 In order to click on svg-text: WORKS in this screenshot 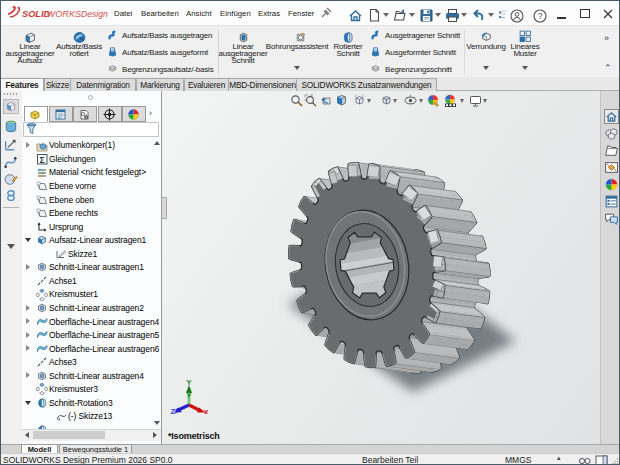, I will do `click(65, 14)`.